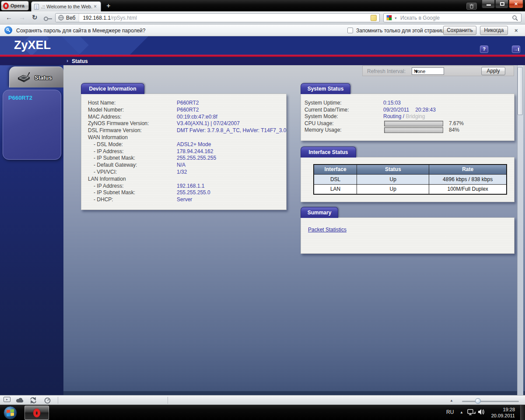 This screenshot has height=420, width=525. I want to click on browser-tab: .:: Welcome to the Web... ×, so click(66, 6).